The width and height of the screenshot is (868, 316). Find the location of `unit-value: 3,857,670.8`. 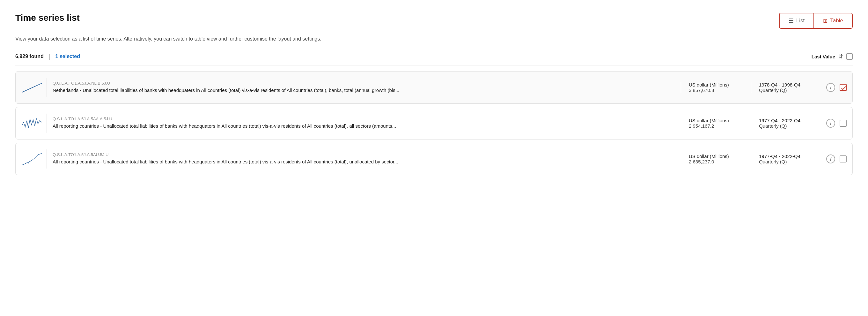

unit-value: 3,857,670.8 is located at coordinates (716, 90).